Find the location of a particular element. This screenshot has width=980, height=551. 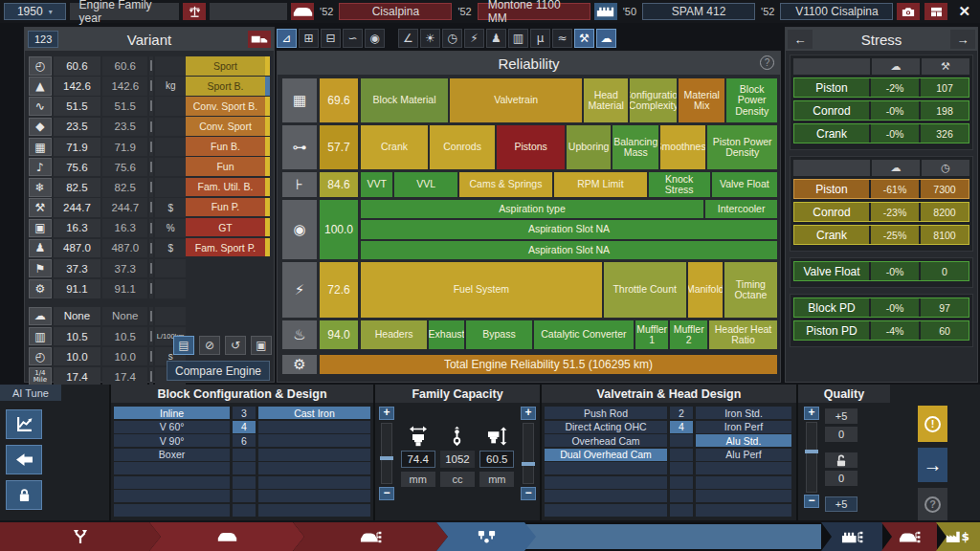

segment-bypass: Bypass is located at coordinates (500, 335).